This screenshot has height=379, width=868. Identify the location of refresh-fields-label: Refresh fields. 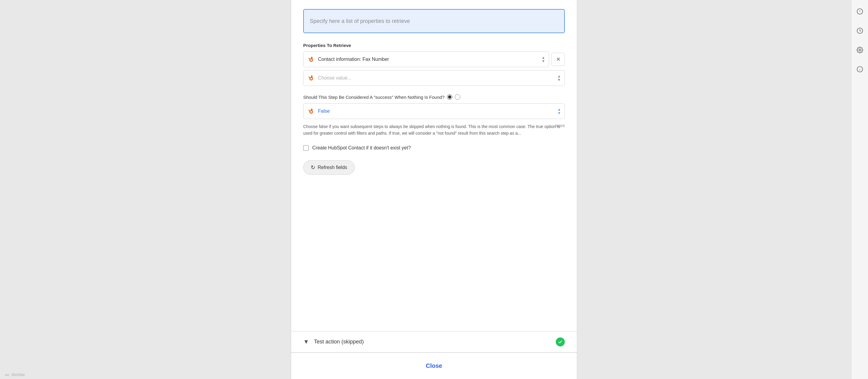
(332, 167).